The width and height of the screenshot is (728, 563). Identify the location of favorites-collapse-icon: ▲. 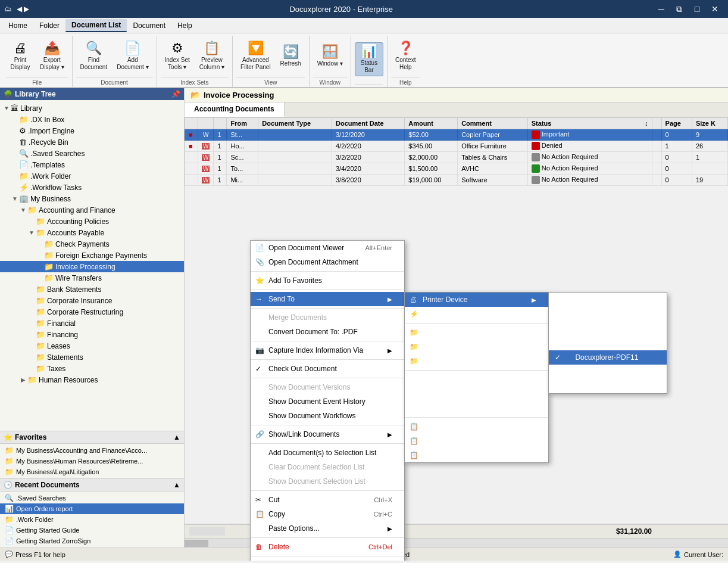
(177, 437).